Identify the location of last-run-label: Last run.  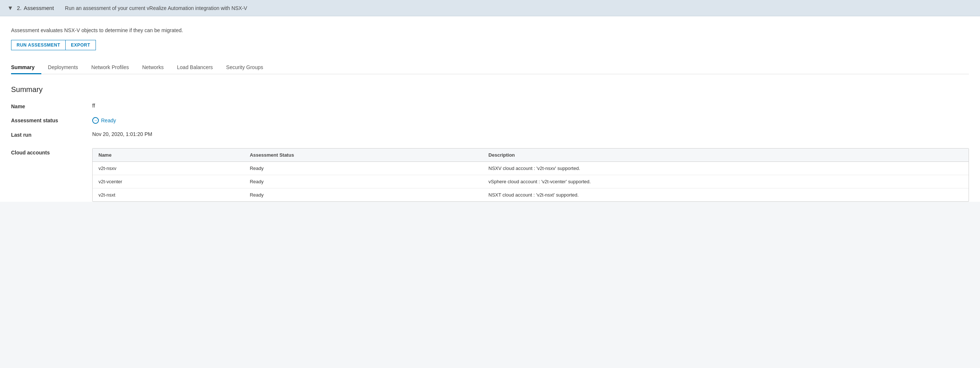
(52, 134).